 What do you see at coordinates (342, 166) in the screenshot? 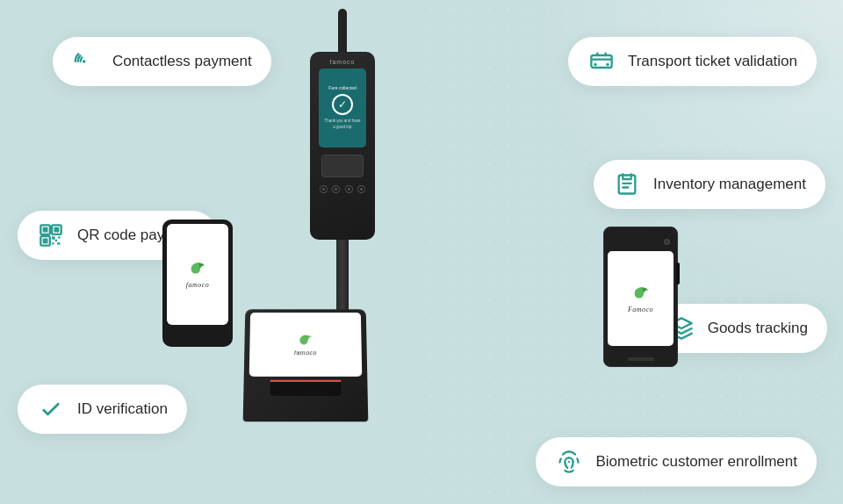
I see `validator-card-reader` at bounding box center [342, 166].